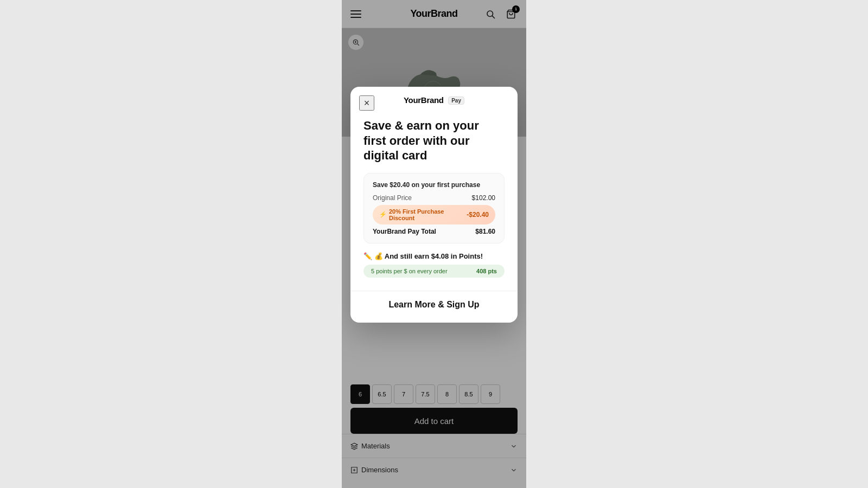 The image size is (868, 488). I want to click on modal-brand-title: YourBrand Pay, so click(434, 100).